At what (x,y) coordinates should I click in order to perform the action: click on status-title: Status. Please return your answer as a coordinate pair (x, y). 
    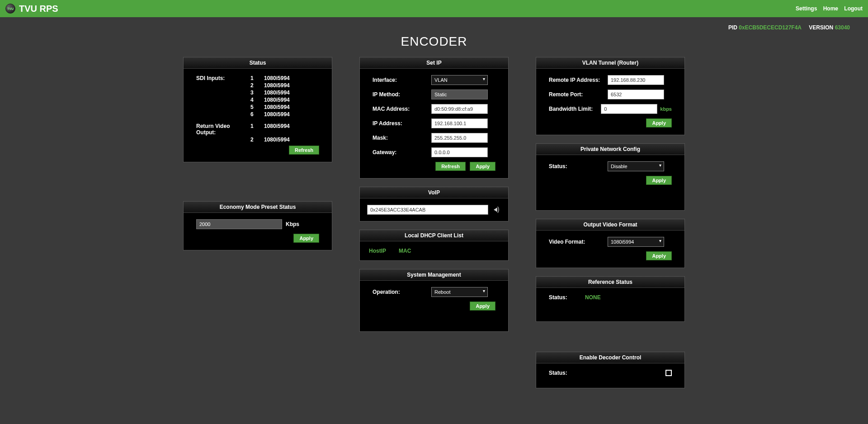
    Looking at the image, I should click on (258, 63).